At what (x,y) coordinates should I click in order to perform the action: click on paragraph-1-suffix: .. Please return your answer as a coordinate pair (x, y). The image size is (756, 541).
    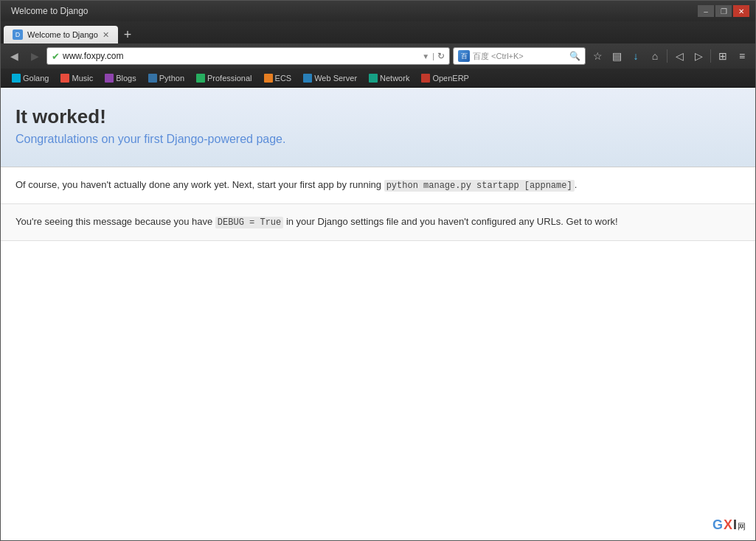
    Looking at the image, I should click on (576, 184).